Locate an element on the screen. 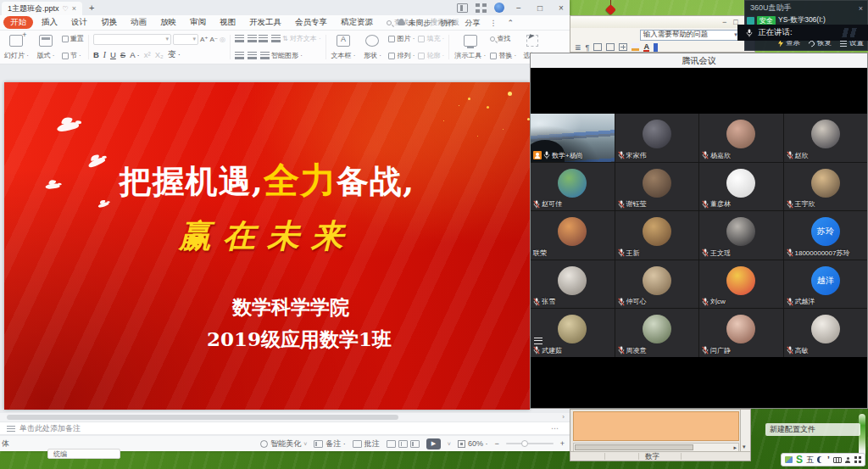 This screenshot has height=469, width=868. half-full-width-icon is located at coordinates (821, 460).